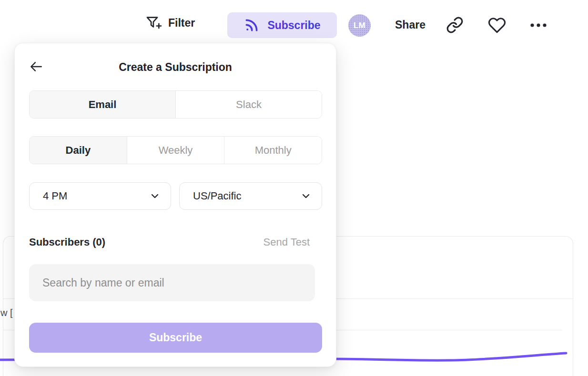 The height and width of the screenshot is (376, 588). I want to click on subscribe-toolbar-button: Subscribe, so click(282, 25).